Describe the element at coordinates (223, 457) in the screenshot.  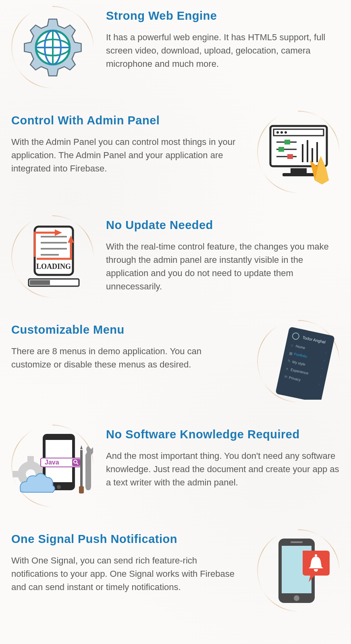
I see `feature-text: No Software Knowledge Required And the m…` at that location.